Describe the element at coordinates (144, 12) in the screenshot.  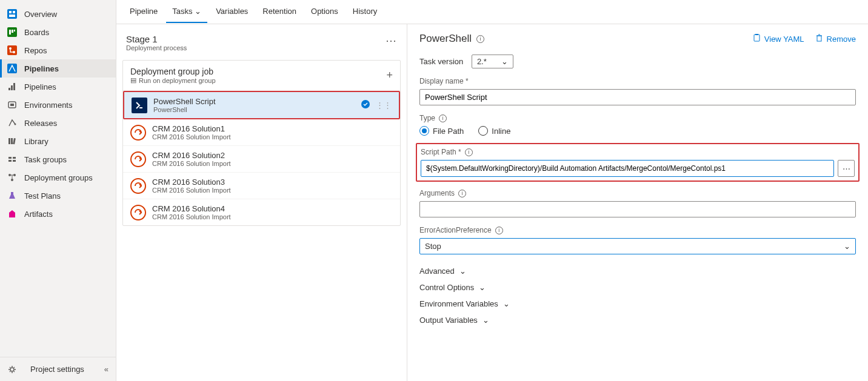
I see `tab-pipeline: Pipeline` at that location.